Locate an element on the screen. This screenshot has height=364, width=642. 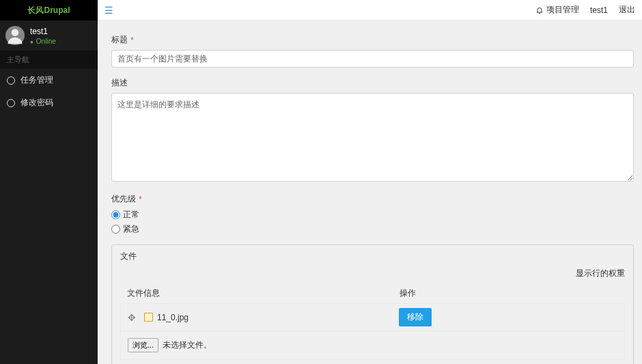
priority-label: 优先级* is located at coordinates (373, 199).